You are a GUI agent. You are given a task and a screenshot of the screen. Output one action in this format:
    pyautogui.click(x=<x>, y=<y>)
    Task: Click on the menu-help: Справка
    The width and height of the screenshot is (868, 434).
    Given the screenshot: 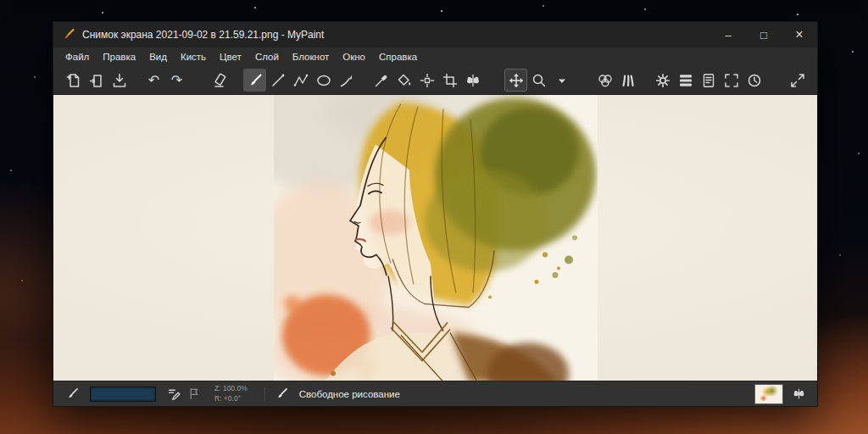 What is the action you would take?
    pyautogui.click(x=398, y=57)
    